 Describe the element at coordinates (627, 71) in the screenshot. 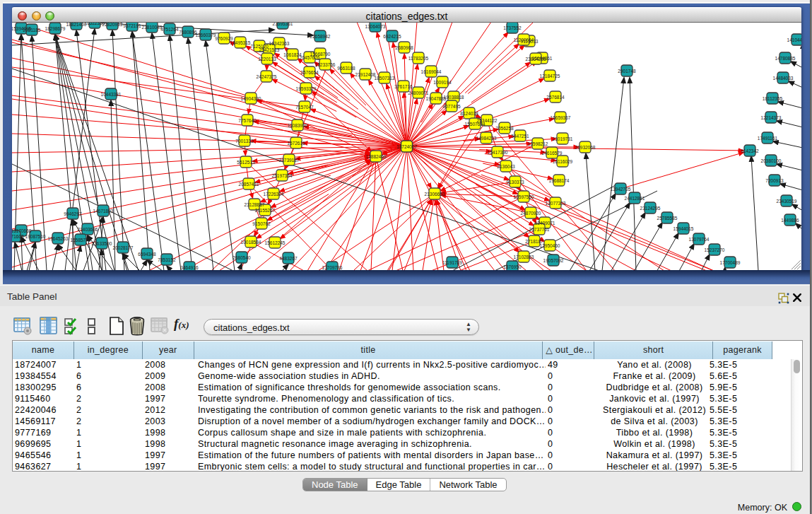

I see `svg-text: 2901748` at that location.